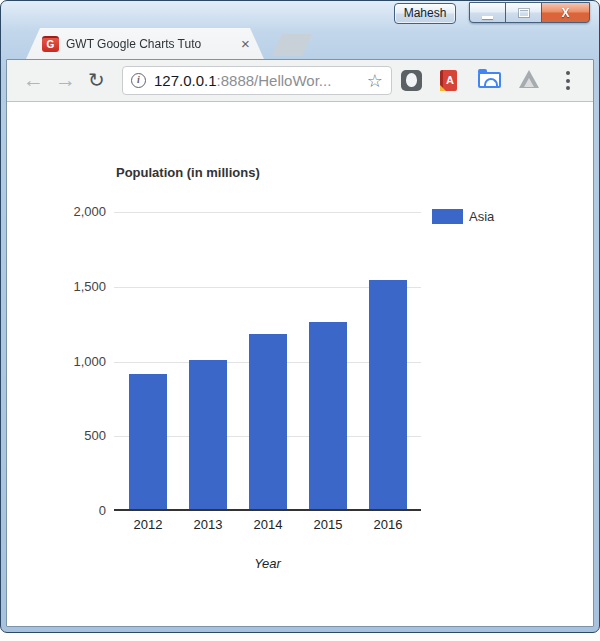  Describe the element at coordinates (388, 394) in the screenshot. I see `bar-2016` at that location.